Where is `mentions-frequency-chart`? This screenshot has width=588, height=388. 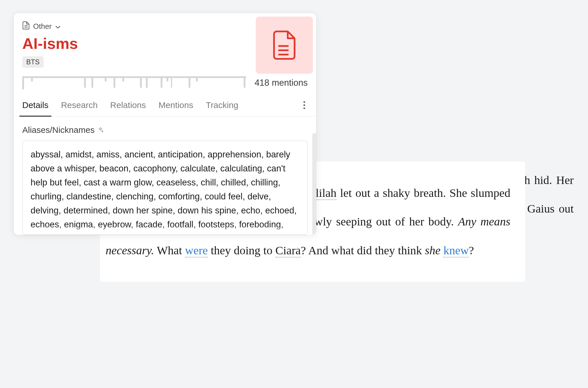
mentions-frequency-chart is located at coordinates (134, 83).